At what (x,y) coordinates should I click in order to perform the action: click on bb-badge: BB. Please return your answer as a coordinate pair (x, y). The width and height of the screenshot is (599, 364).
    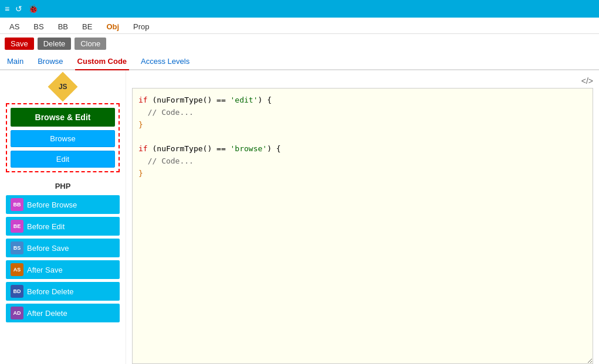
    Looking at the image, I should click on (17, 205).